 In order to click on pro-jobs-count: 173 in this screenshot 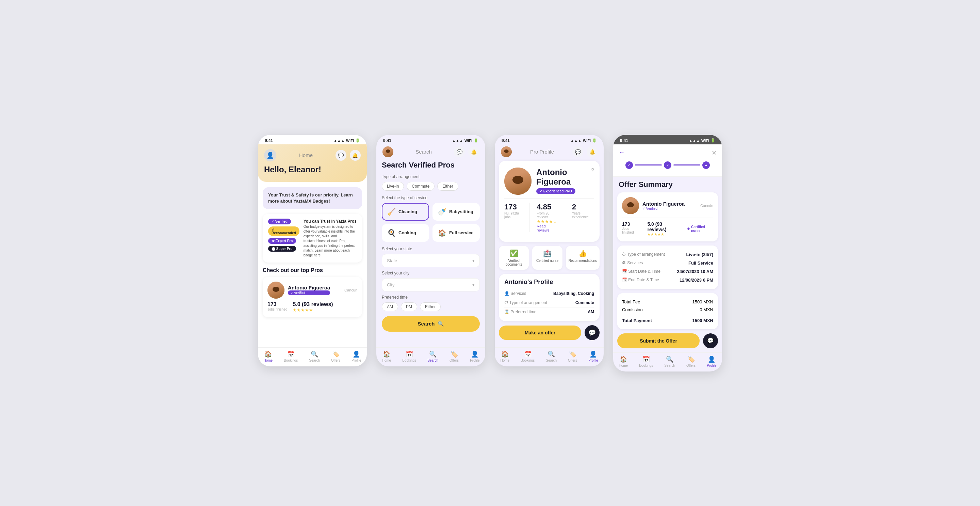, I will do `click(277, 305)`.